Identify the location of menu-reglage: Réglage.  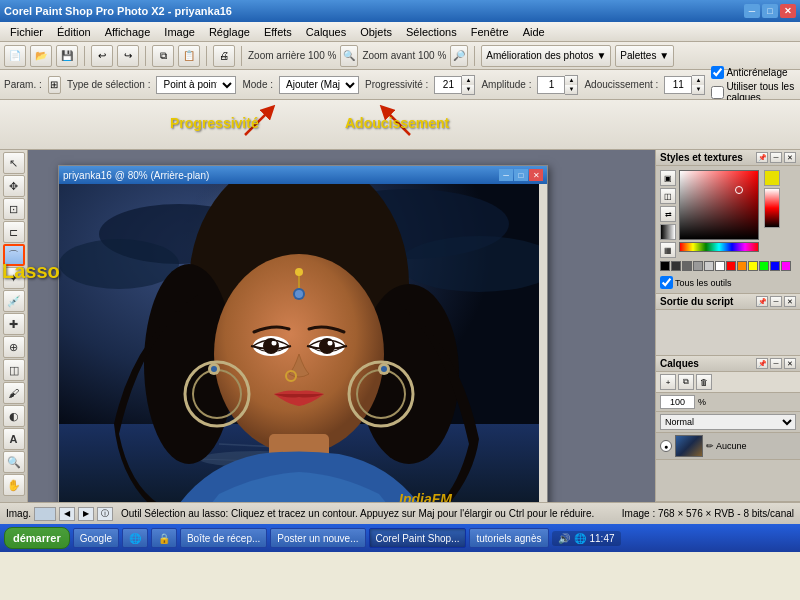
(230, 32).